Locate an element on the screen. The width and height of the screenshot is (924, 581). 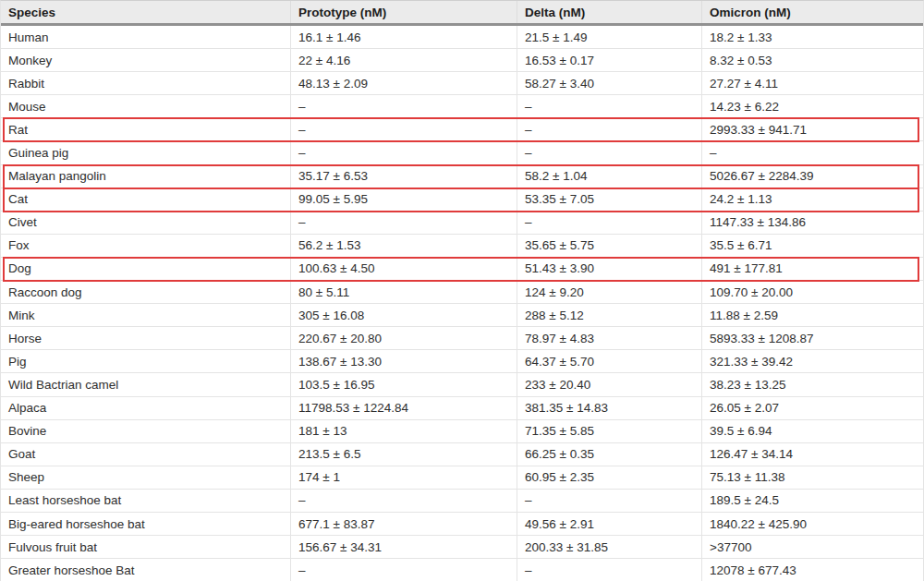
table-row: Pig 138.67 ± 13.30 64.37 ± 5.70 321.33 ±… is located at coordinates (462, 362).